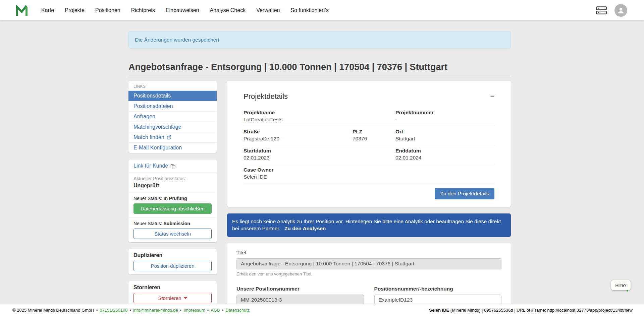 Image resolution: width=644 pixels, height=316 pixels. What do you see at coordinates (266, 97) in the screenshot?
I see `project-details-title: Projektdetails` at bounding box center [266, 97].